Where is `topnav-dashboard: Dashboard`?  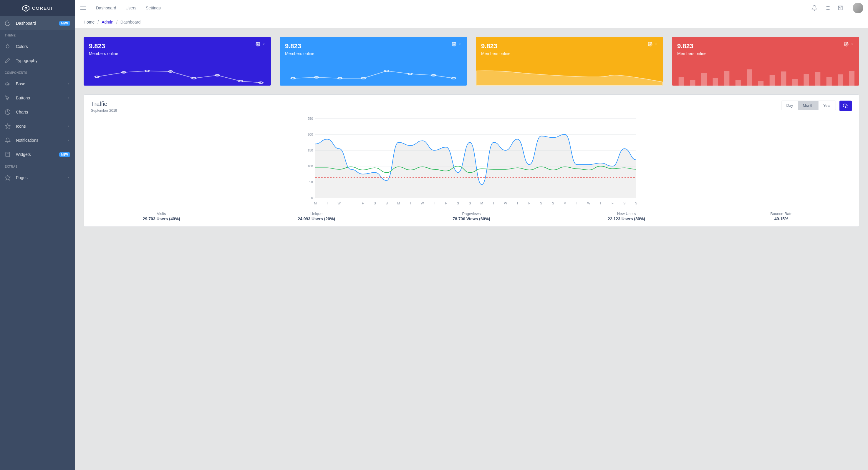 topnav-dashboard: Dashboard is located at coordinates (106, 8).